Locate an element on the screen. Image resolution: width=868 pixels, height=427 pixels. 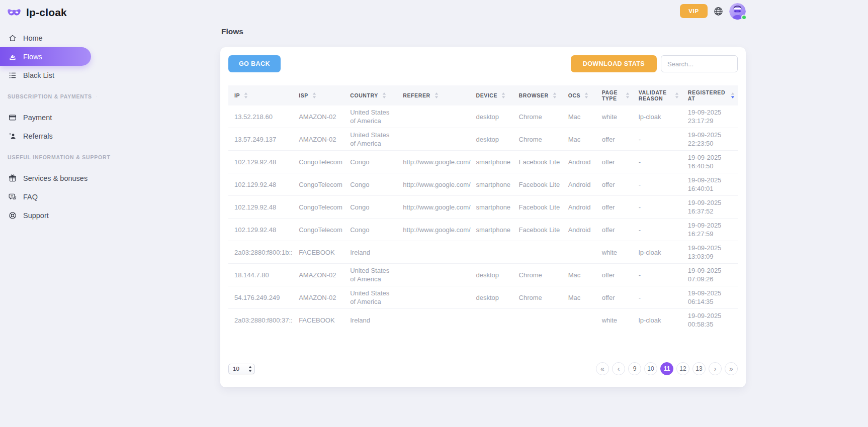
column-header-browser: BROWSER is located at coordinates (538, 95).